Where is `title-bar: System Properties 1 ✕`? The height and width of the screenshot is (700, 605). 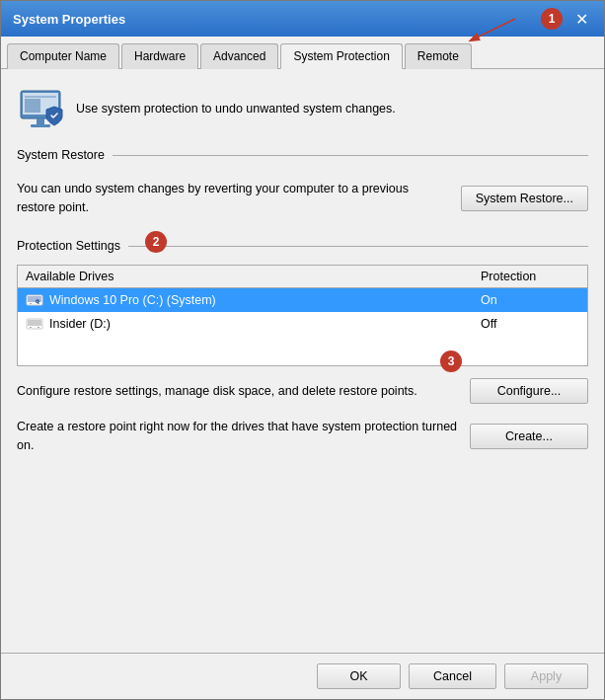
title-bar: System Properties 1 ✕ is located at coordinates (302, 19).